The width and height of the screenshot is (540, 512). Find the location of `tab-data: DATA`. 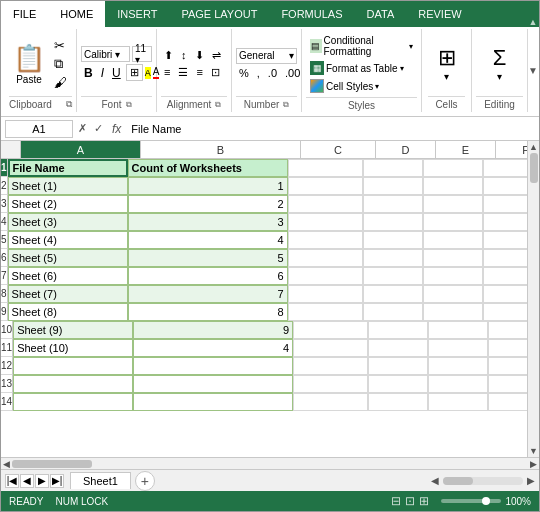

tab-data: DATA is located at coordinates (381, 14).